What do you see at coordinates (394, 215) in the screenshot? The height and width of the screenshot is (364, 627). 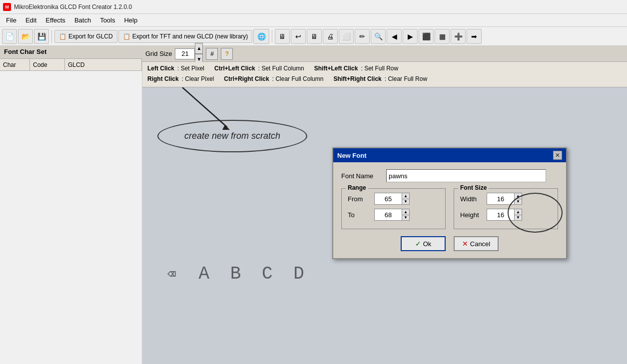 I see `to-row: To ▲ ▼` at bounding box center [394, 215].